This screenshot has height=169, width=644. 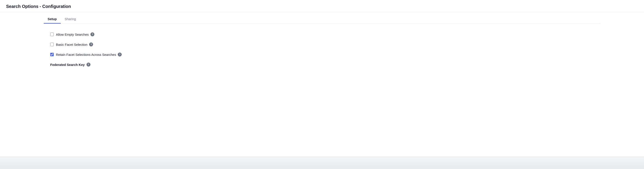 I want to click on federated-search-key-help-icon: ?, so click(x=88, y=65).